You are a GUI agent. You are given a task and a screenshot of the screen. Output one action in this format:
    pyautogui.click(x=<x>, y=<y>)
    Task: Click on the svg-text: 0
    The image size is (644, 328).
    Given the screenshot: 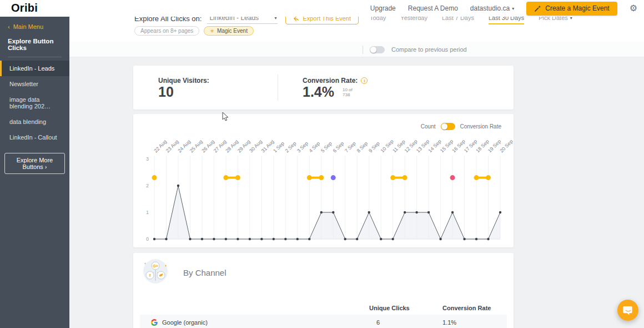 What is the action you would take?
    pyautogui.click(x=148, y=239)
    